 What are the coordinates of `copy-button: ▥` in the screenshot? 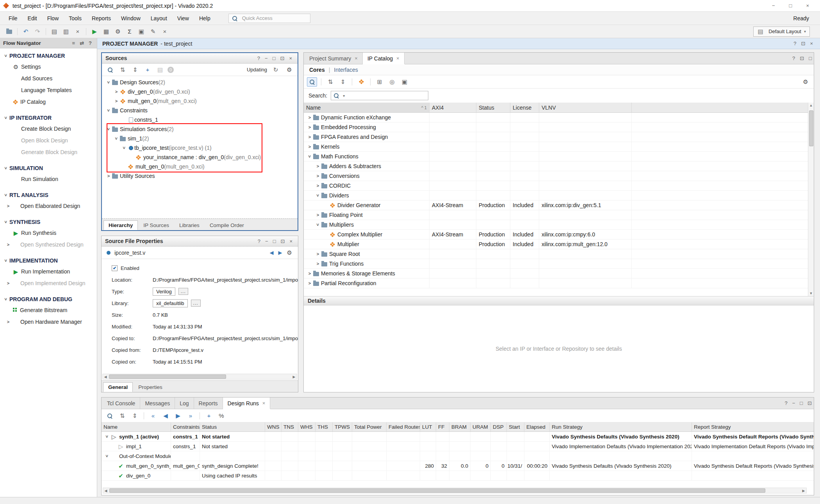 It's located at (66, 32).